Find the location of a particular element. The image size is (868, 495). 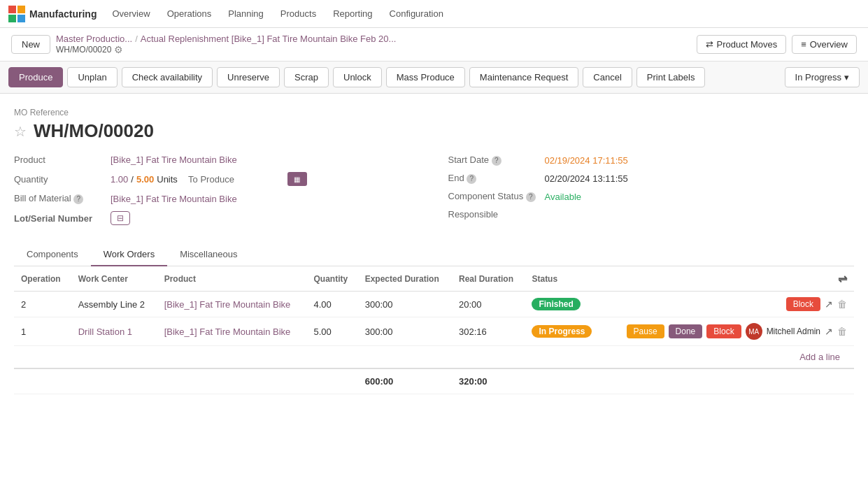

row1-block-button: Block is located at coordinates (803, 304).